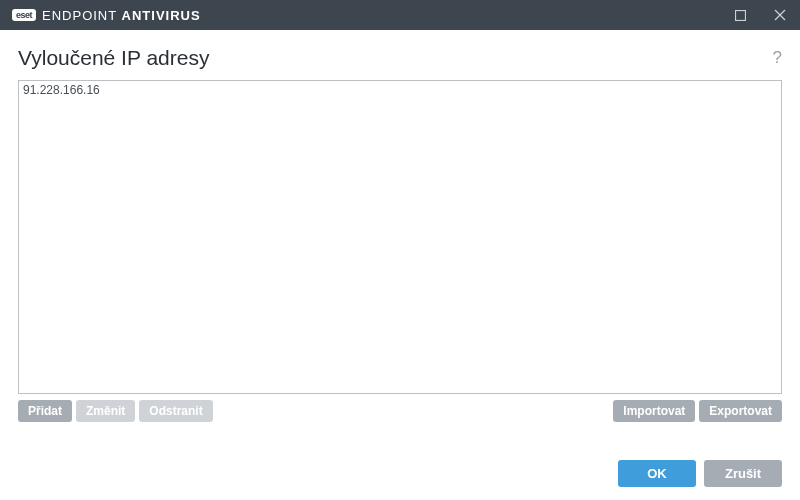 The width and height of the screenshot is (800, 500). Describe the element at coordinates (654, 411) in the screenshot. I see `import-button: Importovat` at that location.